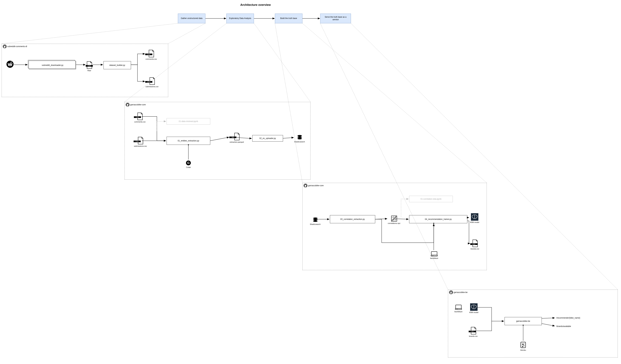 Image resolution: width=621 pixels, height=364 pixels. What do you see at coordinates (152, 82) in the screenshot?
I see `file-submissions-csv: CSV submissions.csv` at bounding box center [152, 82].